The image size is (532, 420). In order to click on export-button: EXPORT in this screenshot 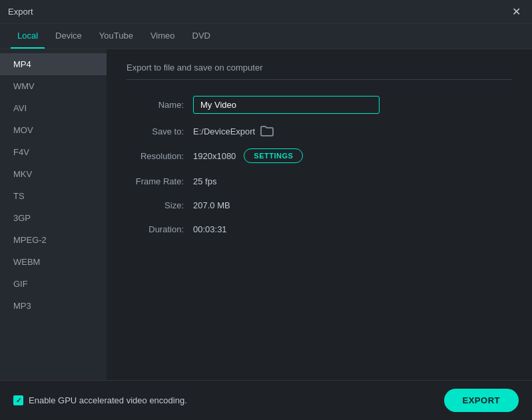, I will do `click(481, 401)`.